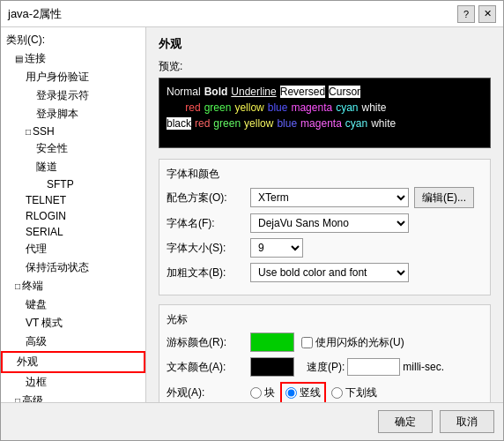  I want to click on sidebar-item-telnet: TELNET, so click(73, 200).